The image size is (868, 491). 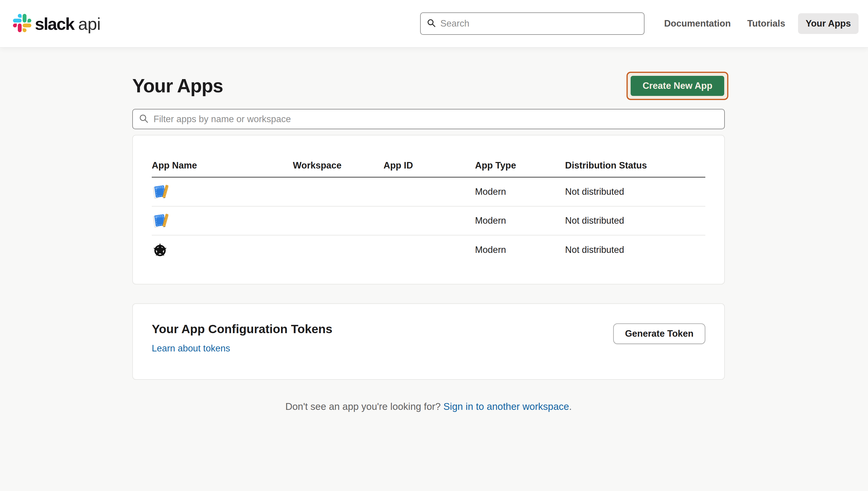 What do you see at coordinates (761, 24) in the screenshot?
I see `top-nav: Documentation Tutorials Your Apps` at bounding box center [761, 24].